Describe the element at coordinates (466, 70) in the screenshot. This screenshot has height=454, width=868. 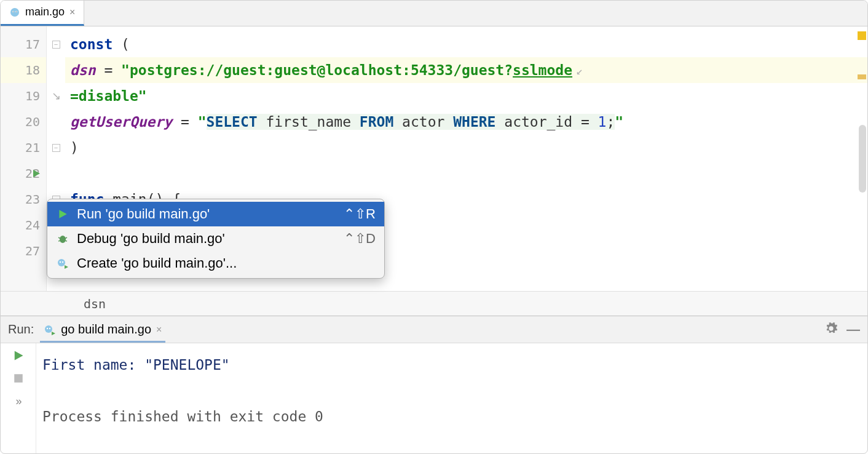
I see `code-line: dsn = "postgres://guest:guest@localhost:…` at that location.